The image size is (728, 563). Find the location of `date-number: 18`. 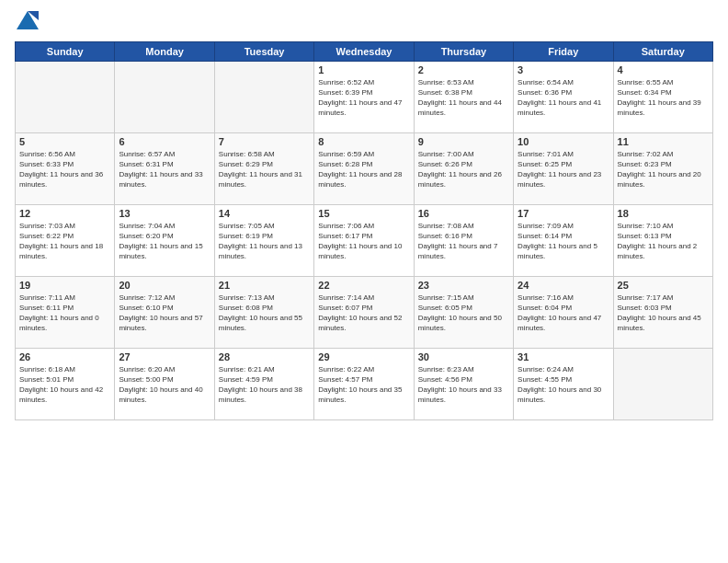

date-number: 18 is located at coordinates (664, 213).